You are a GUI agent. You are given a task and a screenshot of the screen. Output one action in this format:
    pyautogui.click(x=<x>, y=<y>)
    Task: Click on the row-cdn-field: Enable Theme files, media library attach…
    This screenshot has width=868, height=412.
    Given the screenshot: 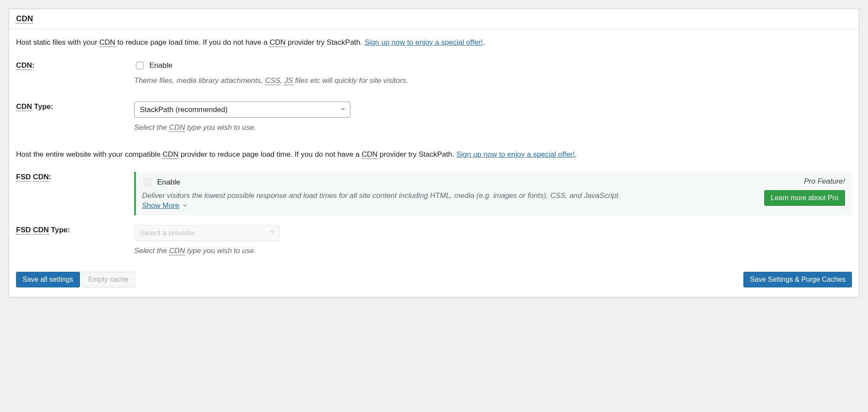 What is the action you would take?
    pyautogui.click(x=493, y=73)
    